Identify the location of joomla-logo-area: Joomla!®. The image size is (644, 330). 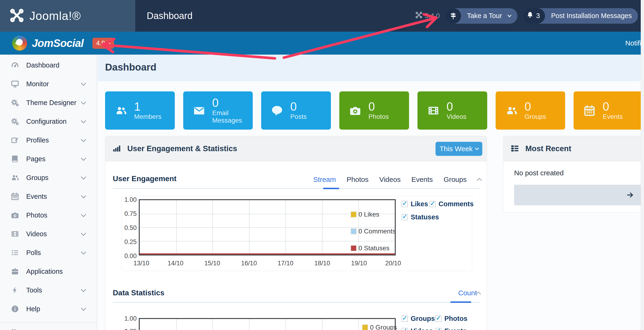
(68, 16).